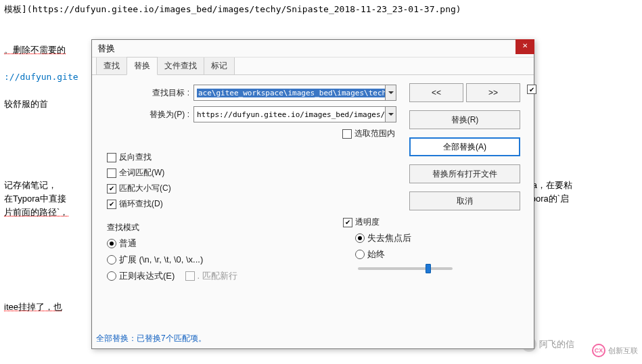  What do you see at coordinates (431, 252) in the screenshot?
I see `transparency-group: 透明度 失去焦点后 始终` at bounding box center [431, 252].